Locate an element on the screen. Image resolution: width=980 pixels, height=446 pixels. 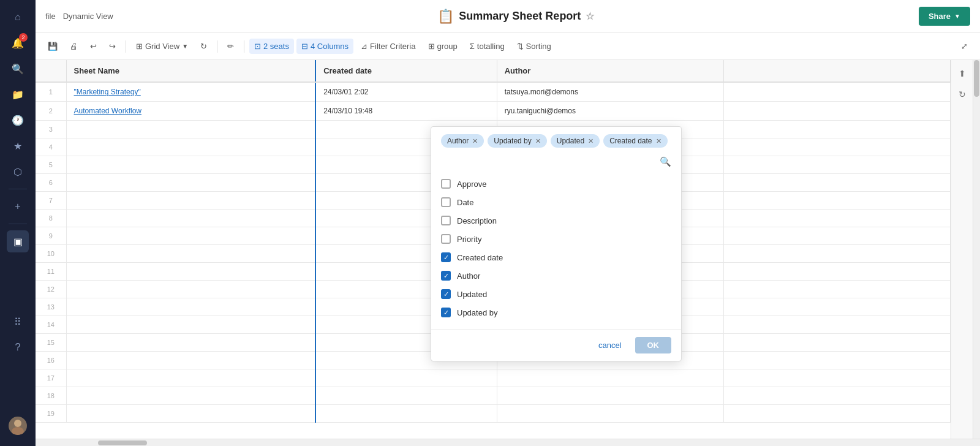
horizontal-scrollbar is located at coordinates (508, 442).